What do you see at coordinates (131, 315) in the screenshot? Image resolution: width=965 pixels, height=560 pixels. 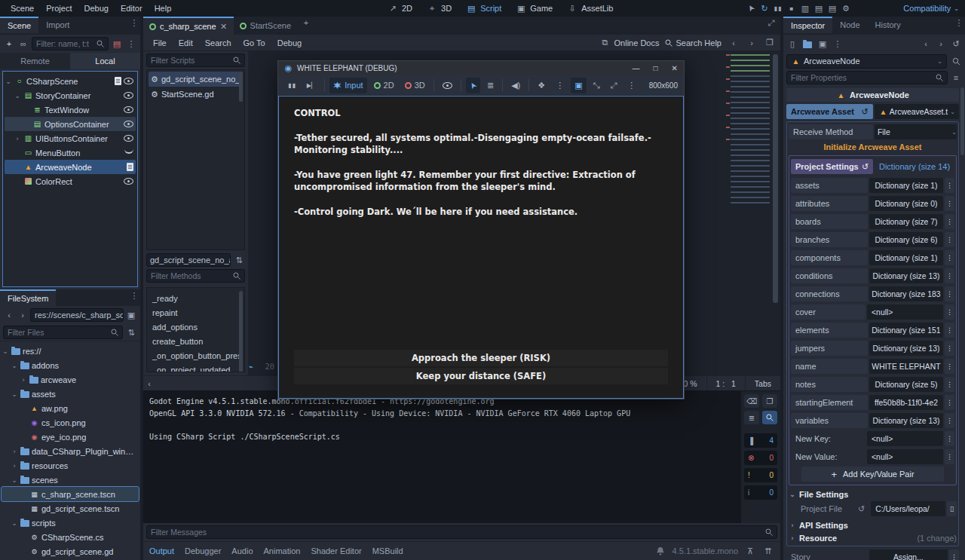 I see `split-view-icon: ▣` at bounding box center [131, 315].